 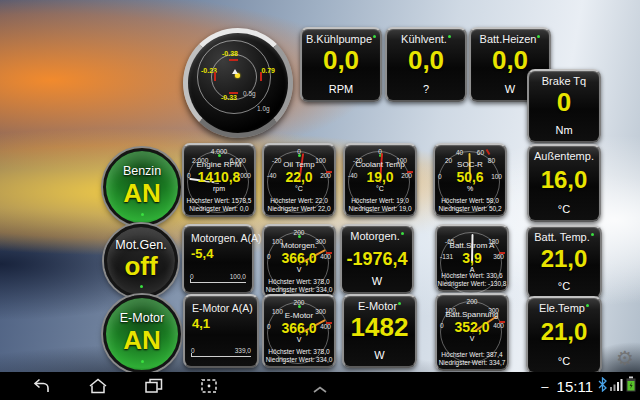 What do you see at coordinates (219, 177) in the screenshot?
I see `gauge-value: 1410,8` at bounding box center [219, 177].